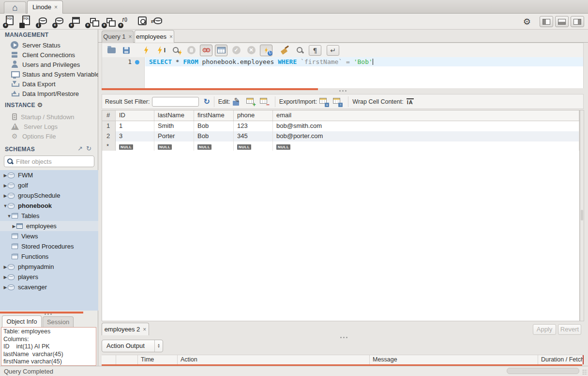 This screenshot has width=588, height=376. What do you see at coordinates (454, 360) in the screenshot?
I see `action-output-column: Message` at bounding box center [454, 360].